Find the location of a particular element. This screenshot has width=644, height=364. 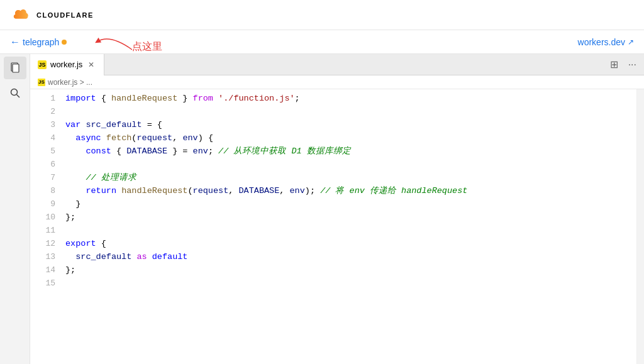

cloudflare-logo-icon is located at coordinates (21, 15).